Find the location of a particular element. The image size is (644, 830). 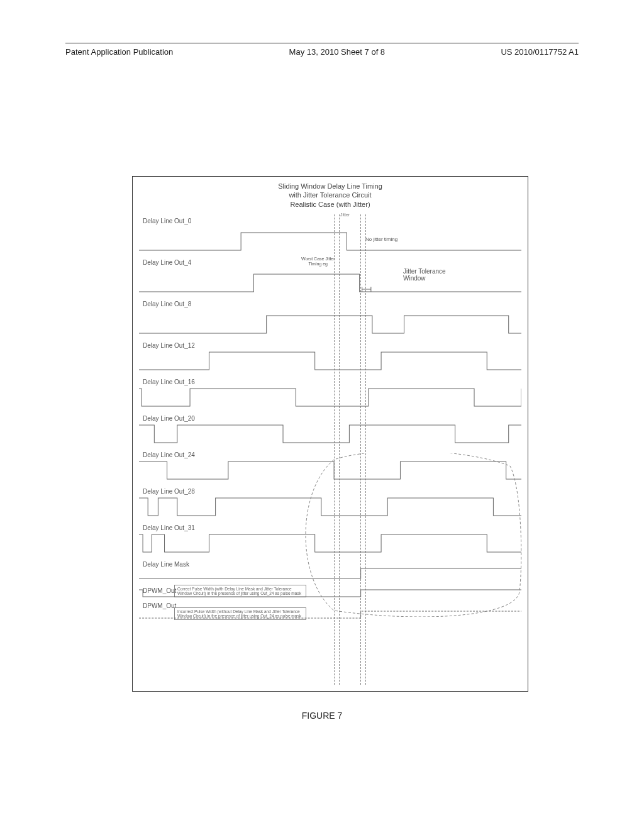

worst-case-annotation: Worst Case Jitter Timing eg is located at coordinates (318, 262).